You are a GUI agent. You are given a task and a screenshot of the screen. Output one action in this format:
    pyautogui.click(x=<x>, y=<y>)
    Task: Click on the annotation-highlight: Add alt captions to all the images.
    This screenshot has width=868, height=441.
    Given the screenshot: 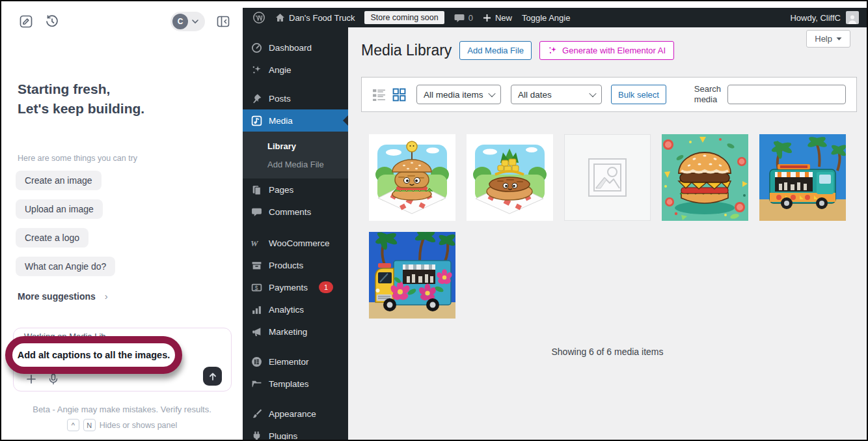 What is the action you would take?
    pyautogui.click(x=94, y=355)
    